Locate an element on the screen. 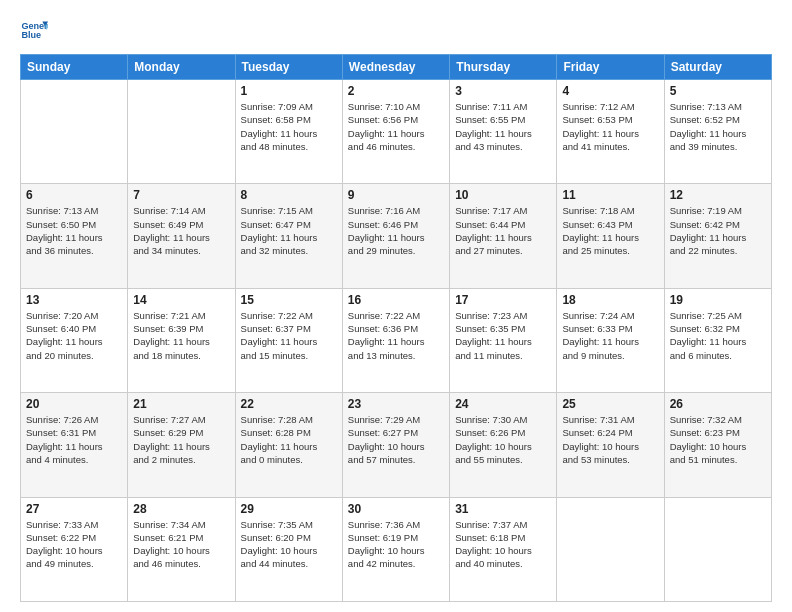 This screenshot has width=792, height=612. calendar-cell: 21Sunrise: 7:27 AM Sunset: 6:29 PM Dayli… is located at coordinates (182, 445).